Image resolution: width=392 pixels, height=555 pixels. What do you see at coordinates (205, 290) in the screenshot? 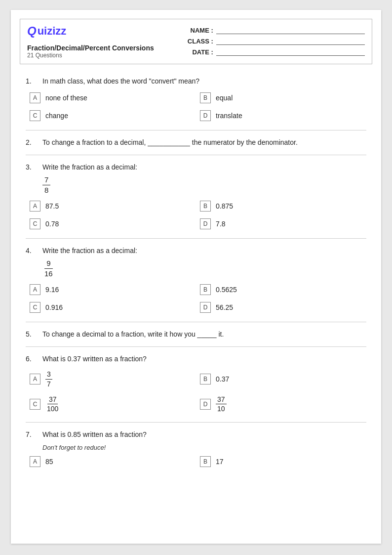
I see `q4-letter-b: B` at bounding box center [205, 290].